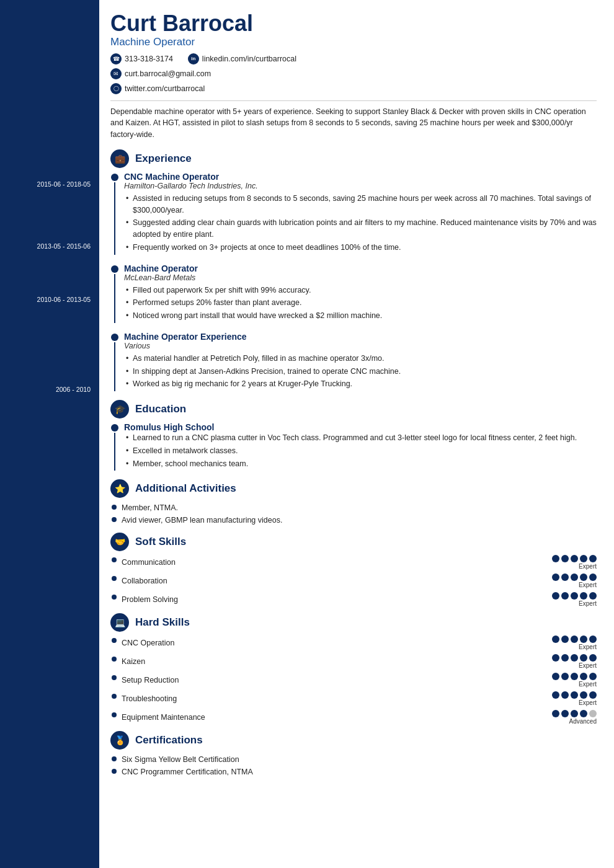 Image resolution: width=614 pixels, height=868 pixels. Describe the element at coordinates (360, 464) in the screenshot. I see `edu-bullet-1-3: Member, school mechanics team.` at that location.